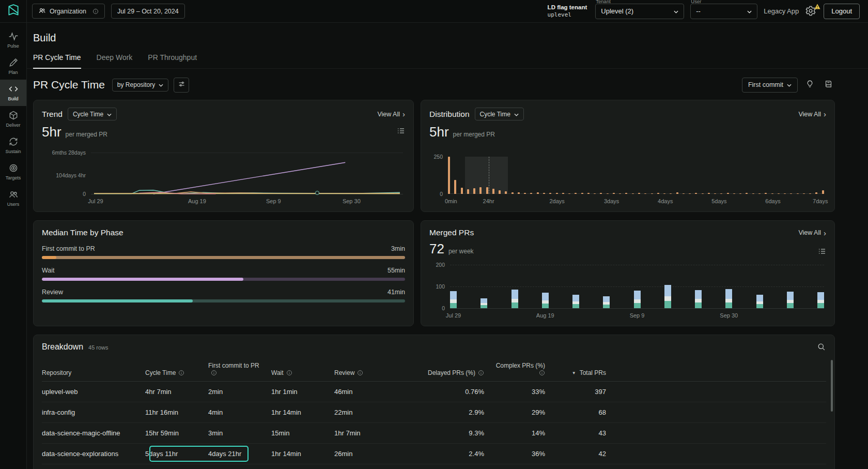 The height and width of the screenshot is (469, 868). Describe the element at coordinates (434, 392) in the screenshot. I see `table-row: uplevel-web4hr 7min2min1hr 1min46min0.76…` at that location.